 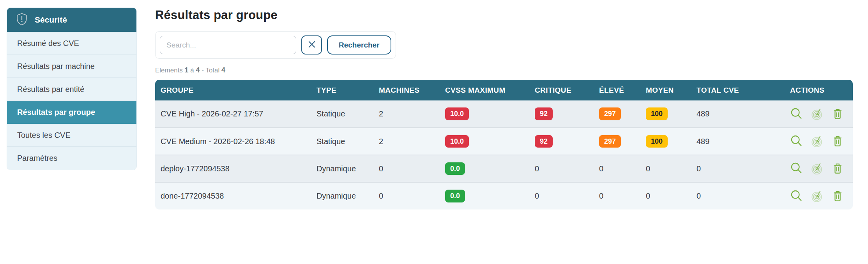 I want to click on sidebar-item-label: Résultats par machine, so click(x=56, y=66).